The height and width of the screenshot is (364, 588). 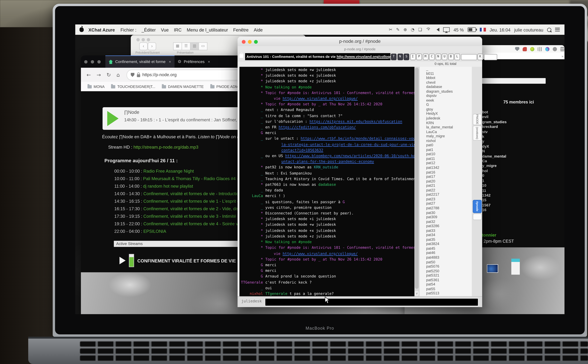 I want to click on message-input-field, so click(x=372, y=302).